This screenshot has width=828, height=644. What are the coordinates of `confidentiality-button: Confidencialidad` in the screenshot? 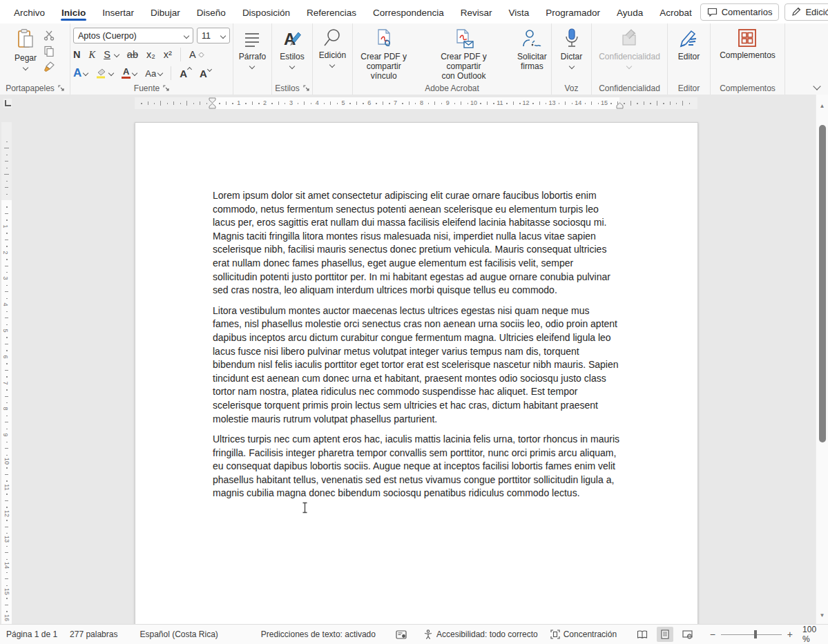 It's located at (630, 46).